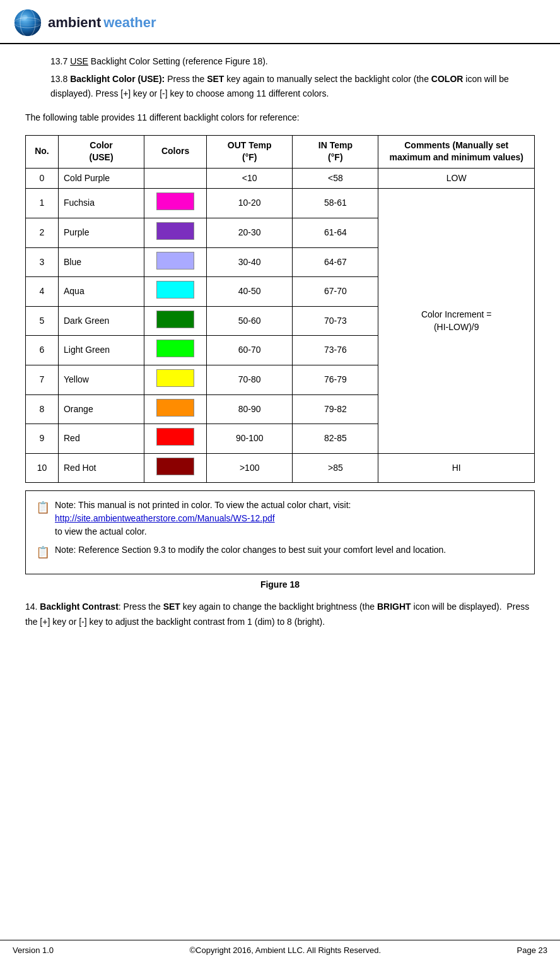 This screenshot has width=560, height=960. Describe the element at coordinates (280, 22) in the screenshot. I see `header: ambient weather` at that location.